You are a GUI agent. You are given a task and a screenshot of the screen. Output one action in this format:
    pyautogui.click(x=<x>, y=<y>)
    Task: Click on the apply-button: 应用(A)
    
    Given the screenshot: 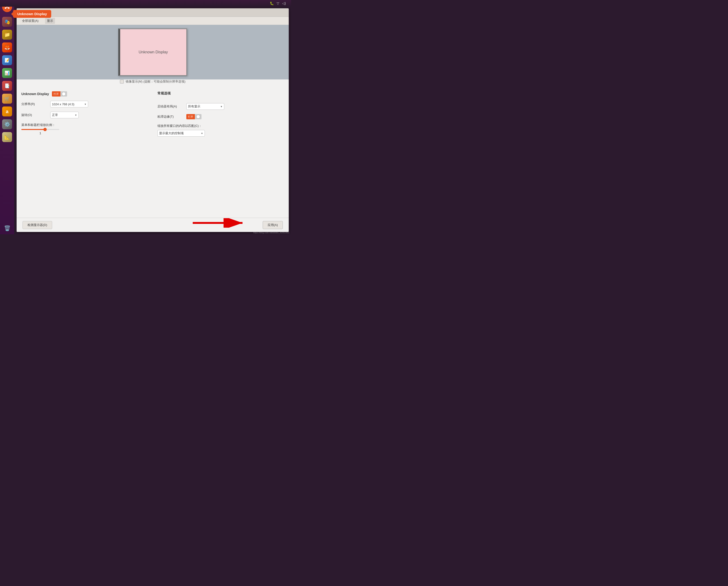 What is the action you would take?
    pyautogui.click(x=273, y=225)
    